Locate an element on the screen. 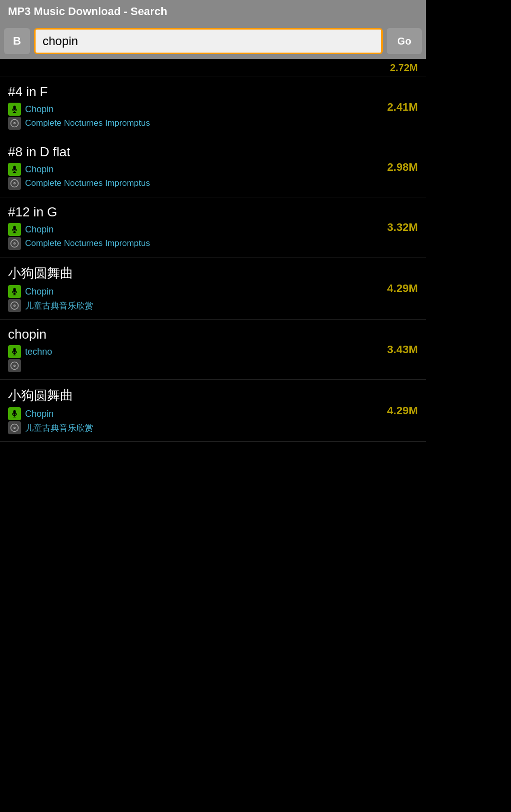 The width and height of the screenshot is (511, 812). song-row: #4 in F Chopin Complete Nocturnes Improm… is located at coordinates (213, 107).